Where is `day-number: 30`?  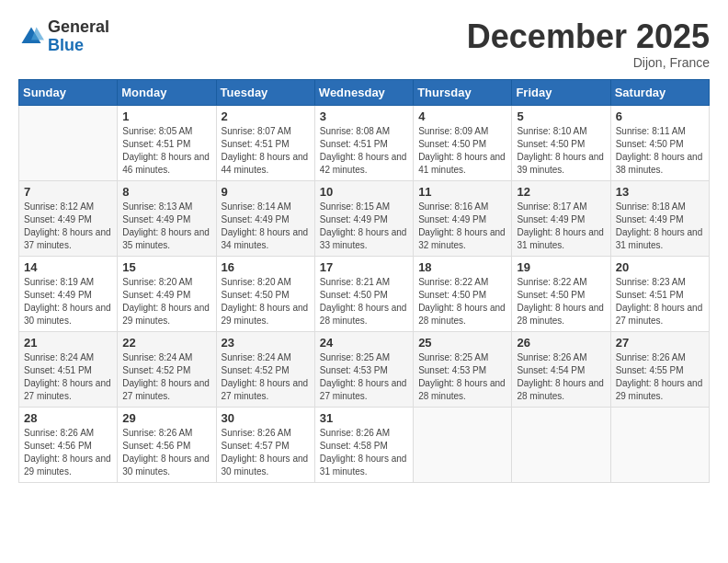 day-number: 30 is located at coordinates (266, 418).